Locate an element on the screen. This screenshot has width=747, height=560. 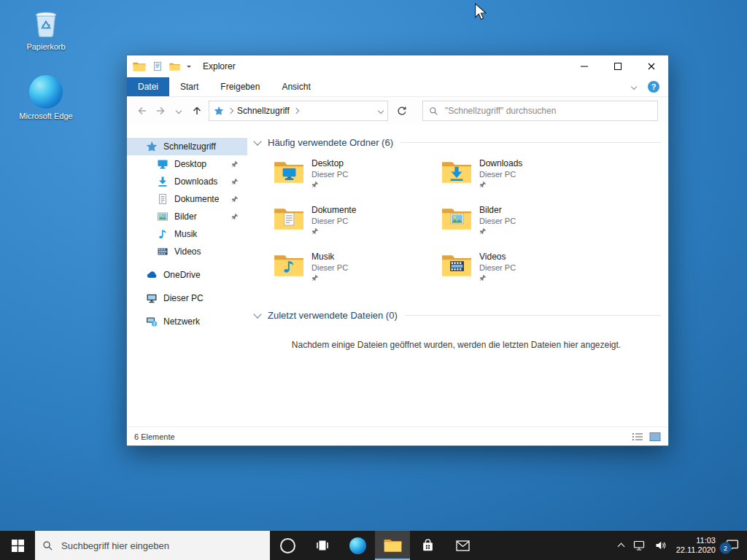
sidebar-item-musik: Musik is located at coordinates (187, 234).